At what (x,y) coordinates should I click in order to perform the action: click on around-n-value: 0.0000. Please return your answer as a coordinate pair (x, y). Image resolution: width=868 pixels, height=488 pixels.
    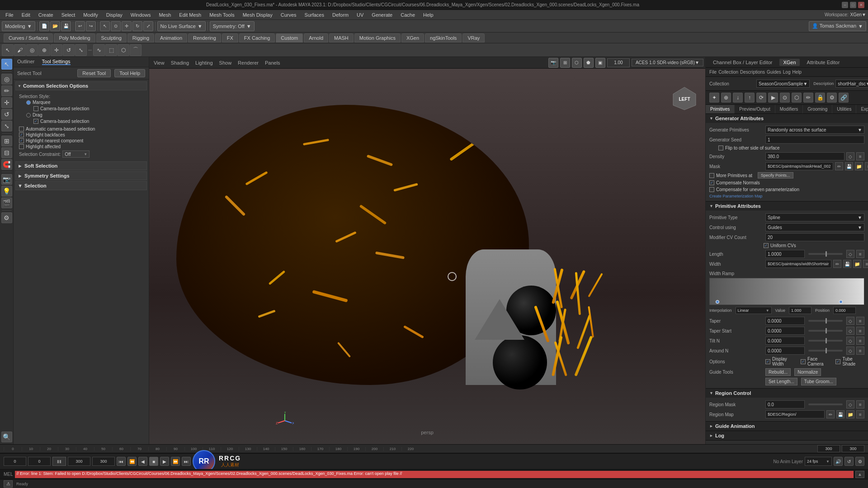
    Looking at the image, I should click on (785, 351).